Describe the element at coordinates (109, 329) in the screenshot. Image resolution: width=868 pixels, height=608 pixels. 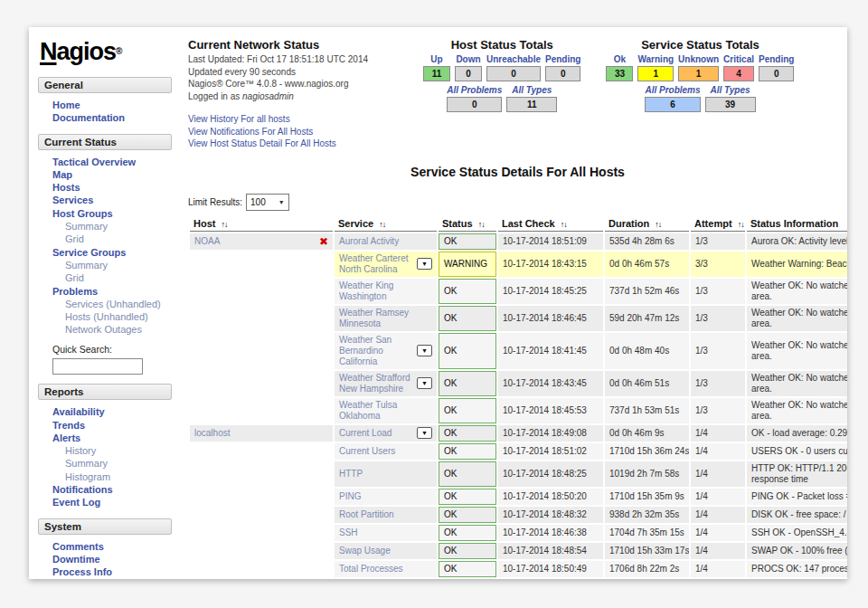
I see `sidebar-item-network-outages: Network Outages` at that location.